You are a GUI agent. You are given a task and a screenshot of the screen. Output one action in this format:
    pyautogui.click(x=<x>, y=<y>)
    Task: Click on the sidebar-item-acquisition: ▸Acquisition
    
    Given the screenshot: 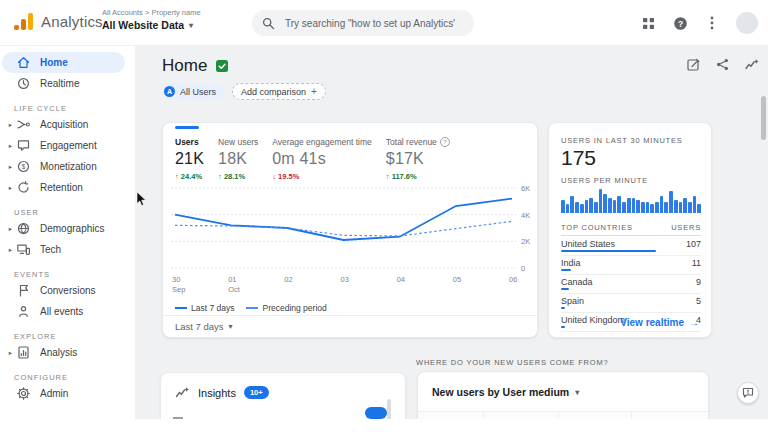 What is the action you would take?
    pyautogui.click(x=64, y=124)
    